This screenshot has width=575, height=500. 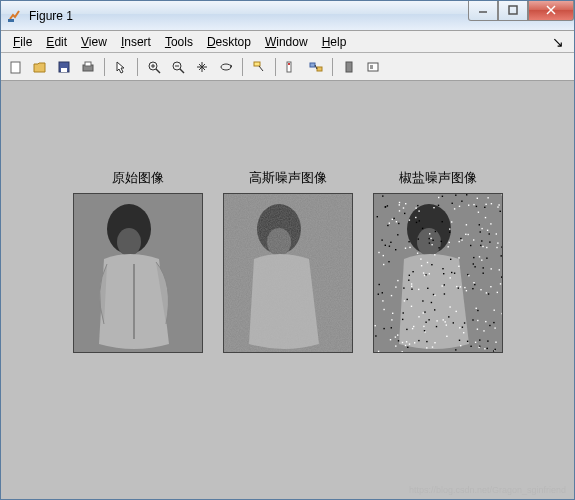 I want to click on close-button, so click(x=551, y=11).